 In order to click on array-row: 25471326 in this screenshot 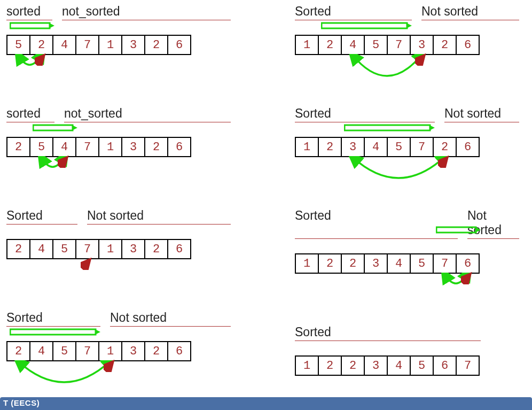, I will do `click(119, 147)`.